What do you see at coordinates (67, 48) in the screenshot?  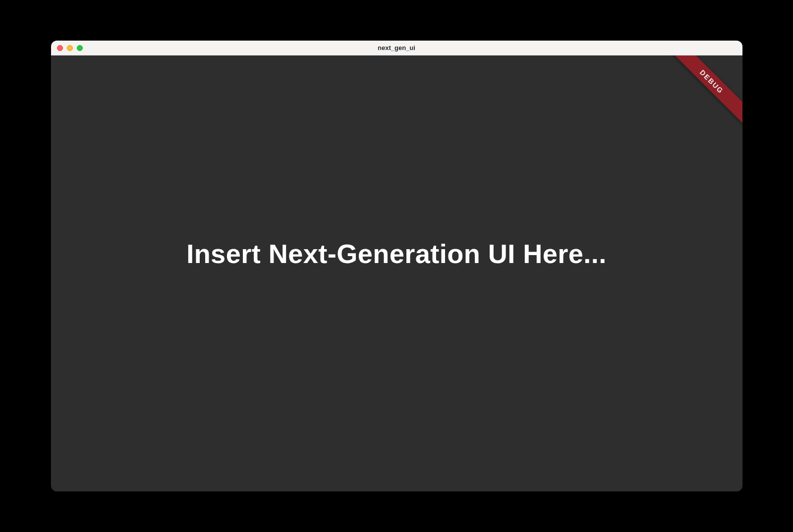 I see `window-controls` at bounding box center [67, 48].